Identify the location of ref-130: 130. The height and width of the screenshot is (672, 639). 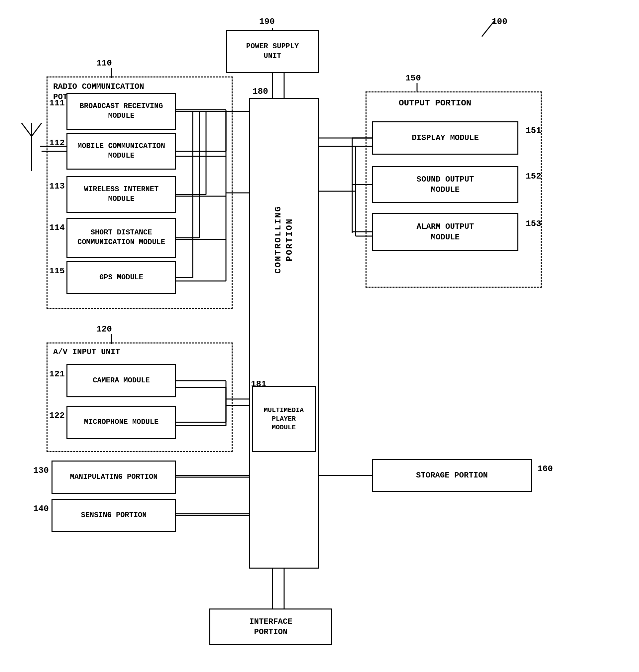
(41, 470).